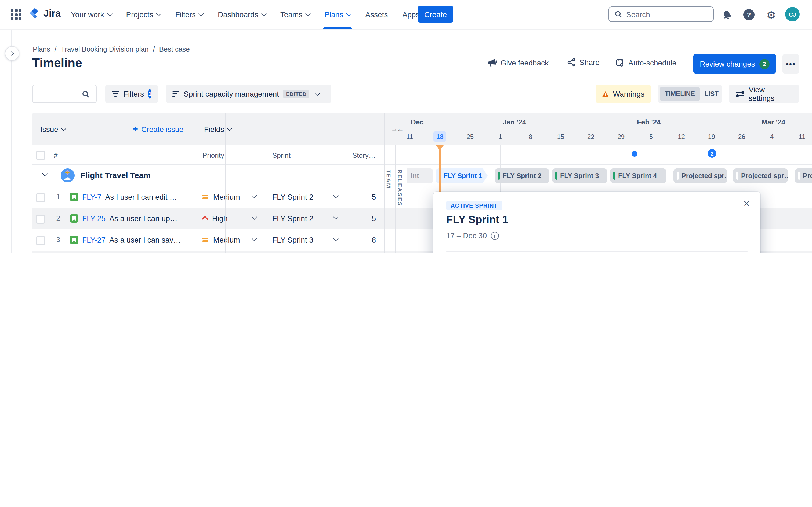 The height and width of the screenshot is (507, 812). I want to click on sprint-details-popup: ACTIVE SPRINT × FLY Sprint 1 17 – Dec 30…, so click(597, 223).